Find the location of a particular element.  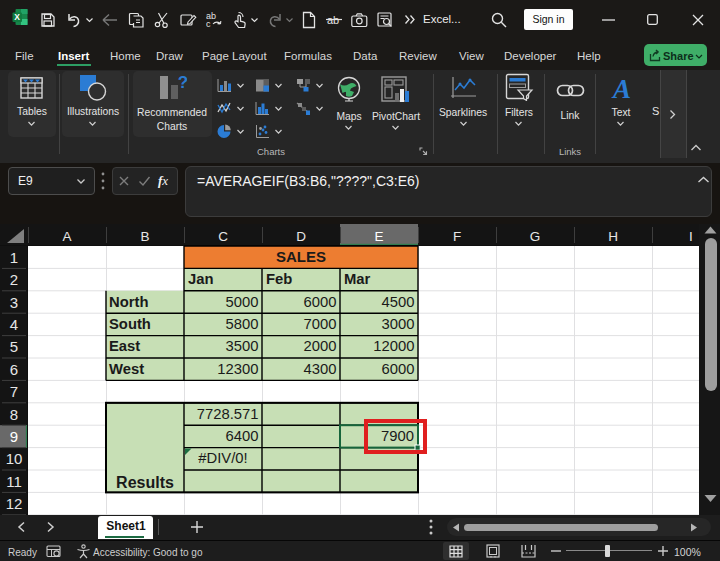

svg-text: 9 is located at coordinates (14, 436).